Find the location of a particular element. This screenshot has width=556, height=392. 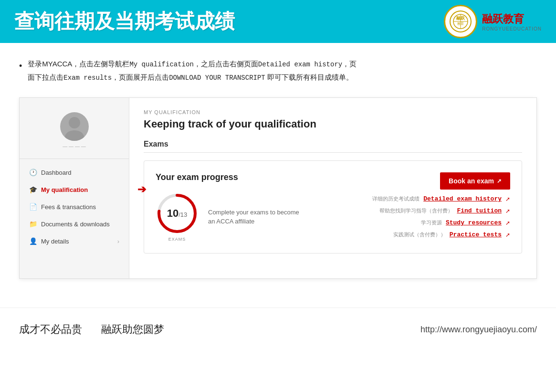

file-icon: 📄 is located at coordinates (33, 207).